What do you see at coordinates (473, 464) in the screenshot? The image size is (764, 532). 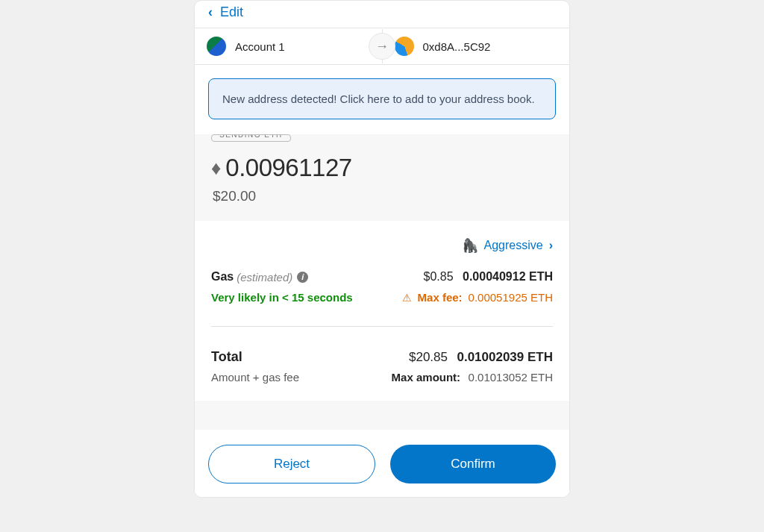 I see `confirm-button: Confirm` at bounding box center [473, 464].